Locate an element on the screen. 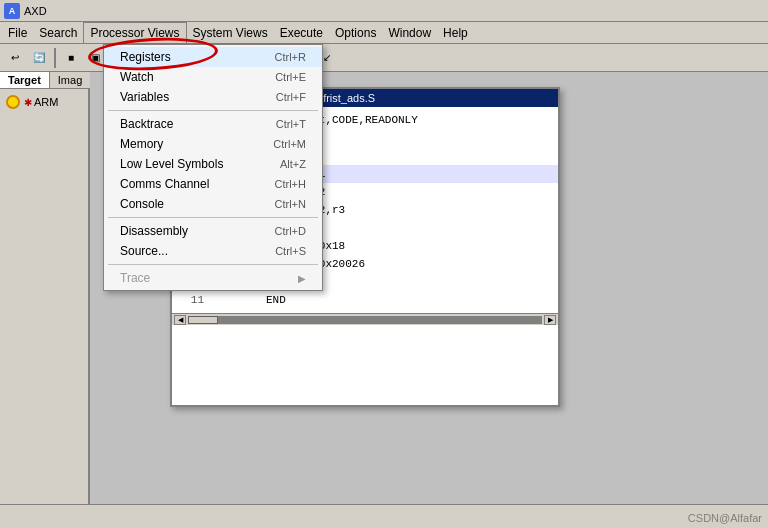 The height and width of the screenshot is (528, 768). menu-item-comms-channel: Comms Channel Ctrl+H is located at coordinates (213, 184).